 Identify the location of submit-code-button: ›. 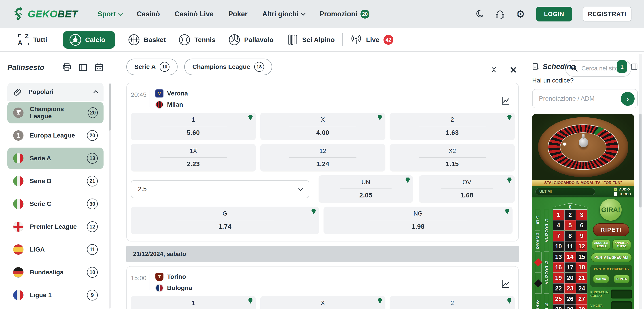
(628, 99).